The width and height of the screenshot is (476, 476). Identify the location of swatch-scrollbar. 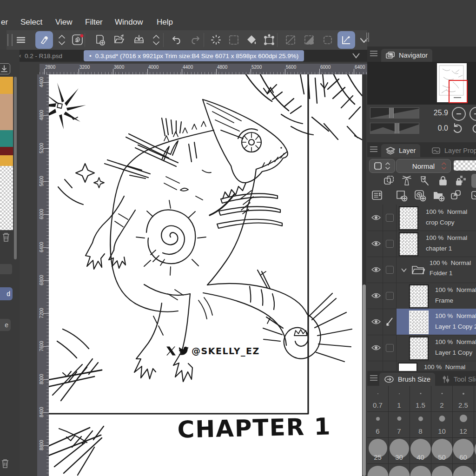
(15, 168).